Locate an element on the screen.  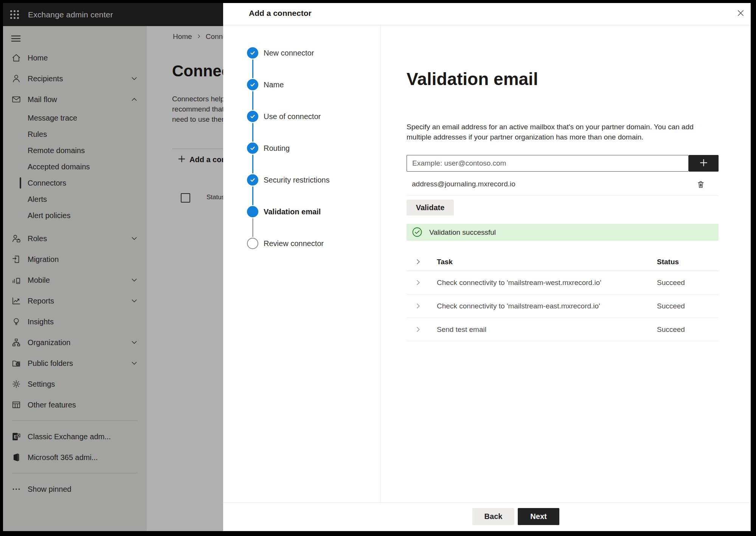
plus-icon is located at coordinates (703, 163).